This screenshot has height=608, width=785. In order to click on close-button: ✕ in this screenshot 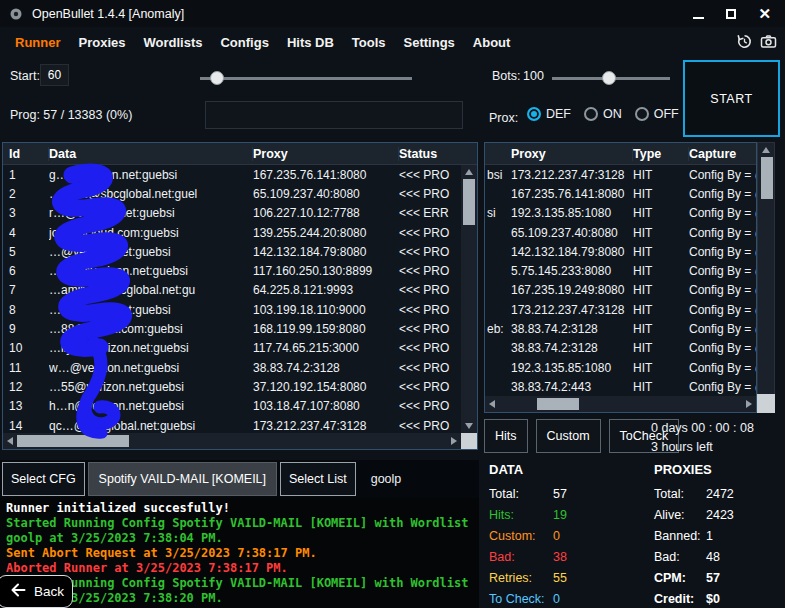, I will do `click(764, 14)`.